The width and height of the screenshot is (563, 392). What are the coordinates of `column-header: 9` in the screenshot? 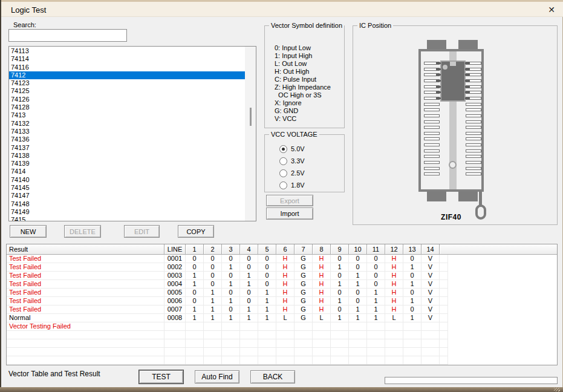 It's located at (340, 249).